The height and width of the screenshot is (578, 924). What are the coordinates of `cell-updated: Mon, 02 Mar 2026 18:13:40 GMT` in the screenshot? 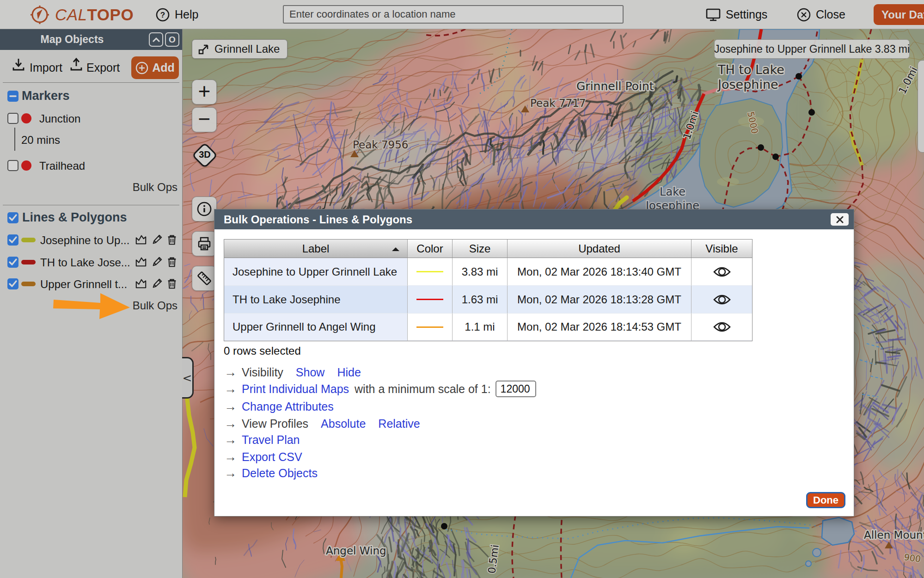 It's located at (600, 272).